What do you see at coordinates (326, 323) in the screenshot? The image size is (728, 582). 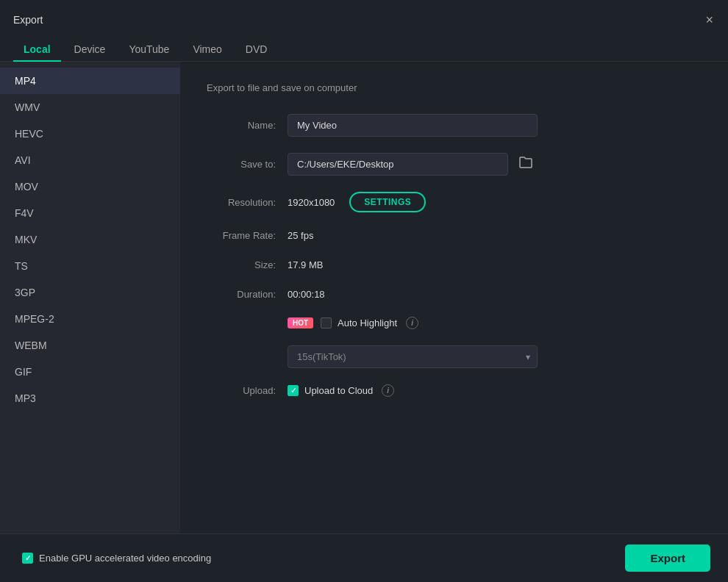 I see `auto-highlight-checkbox` at bounding box center [326, 323].